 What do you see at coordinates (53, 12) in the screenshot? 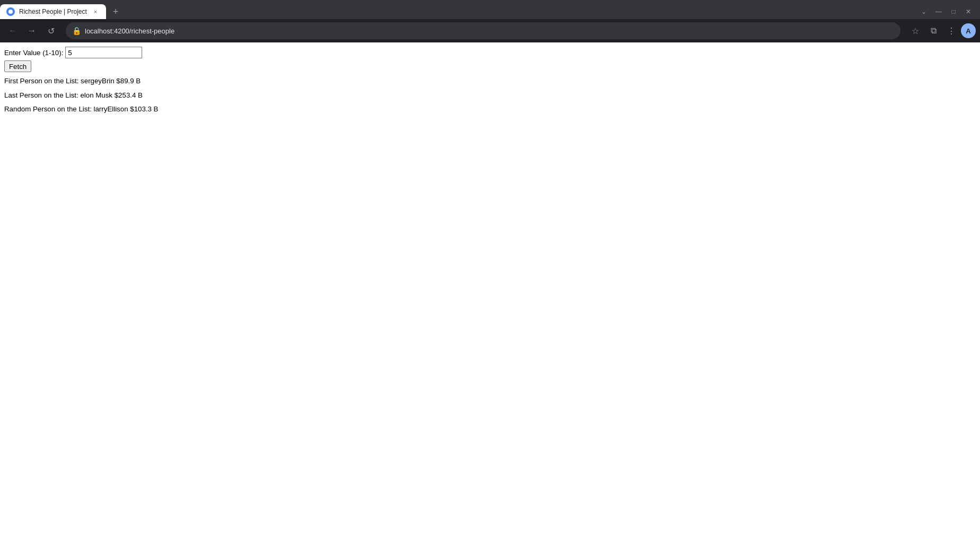
I see `tab-title: Richest People | Project` at bounding box center [53, 12].